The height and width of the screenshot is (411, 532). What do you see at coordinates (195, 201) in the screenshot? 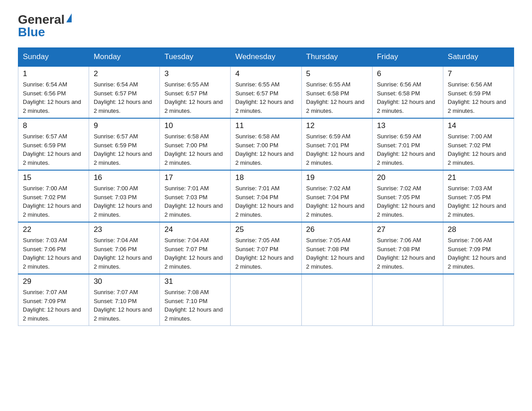
I see `day-info: Sunrise: 7:01 AM Sunset: 7:03 PM Dayligh…` at bounding box center [195, 201].